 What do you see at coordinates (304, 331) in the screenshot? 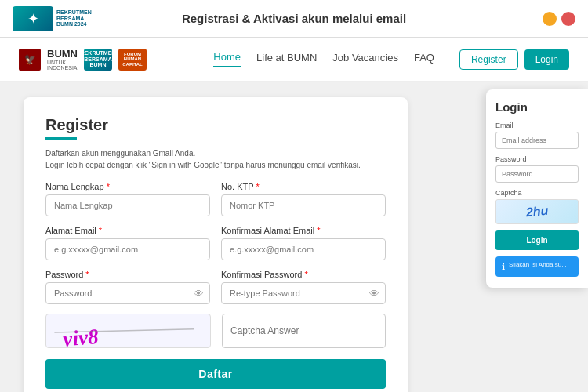
I see `captcha-answer-input` at bounding box center [304, 331].